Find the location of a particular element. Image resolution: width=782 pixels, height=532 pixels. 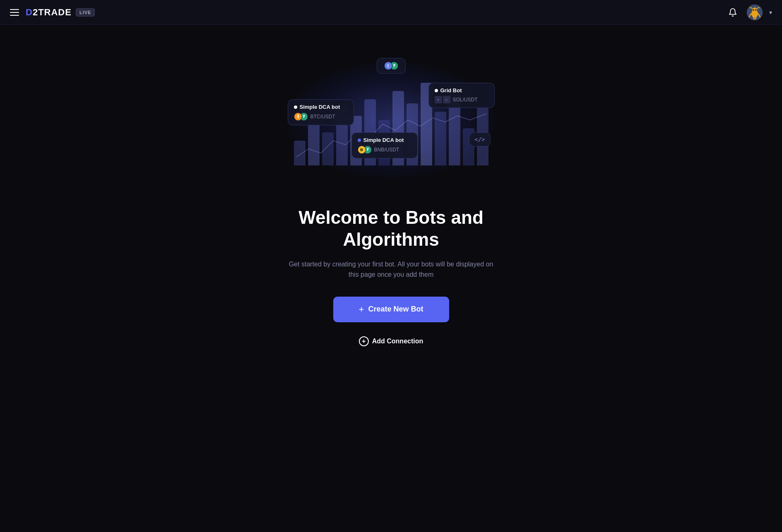

welcome-subtitle: Get started by creating your first bot. … is located at coordinates (391, 270).